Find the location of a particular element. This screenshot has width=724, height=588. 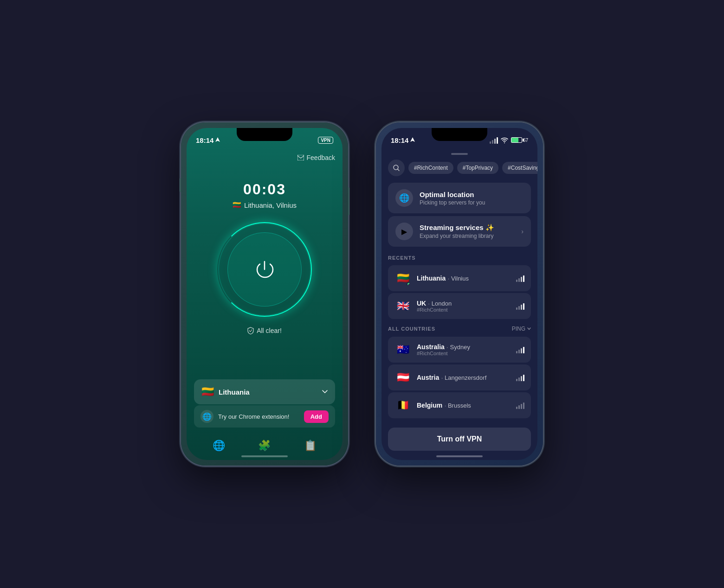

screen-right: 18:14 is located at coordinates (459, 294).